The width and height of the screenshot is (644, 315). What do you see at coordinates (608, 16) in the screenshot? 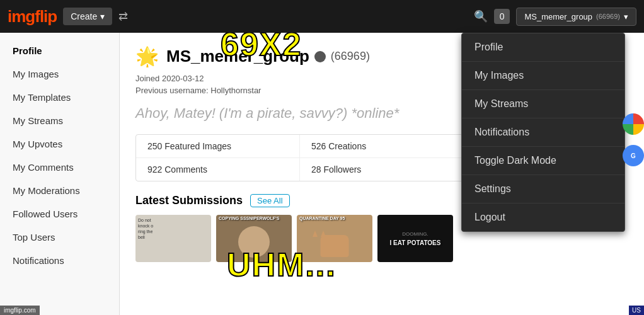
I see `user-count: (66969)` at bounding box center [608, 16].